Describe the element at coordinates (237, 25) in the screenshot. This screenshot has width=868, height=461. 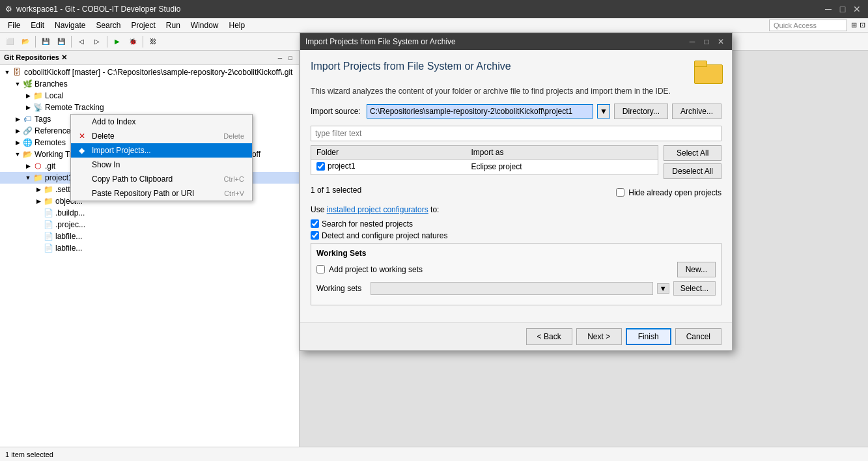
I see `menu-help: Help` at that location.